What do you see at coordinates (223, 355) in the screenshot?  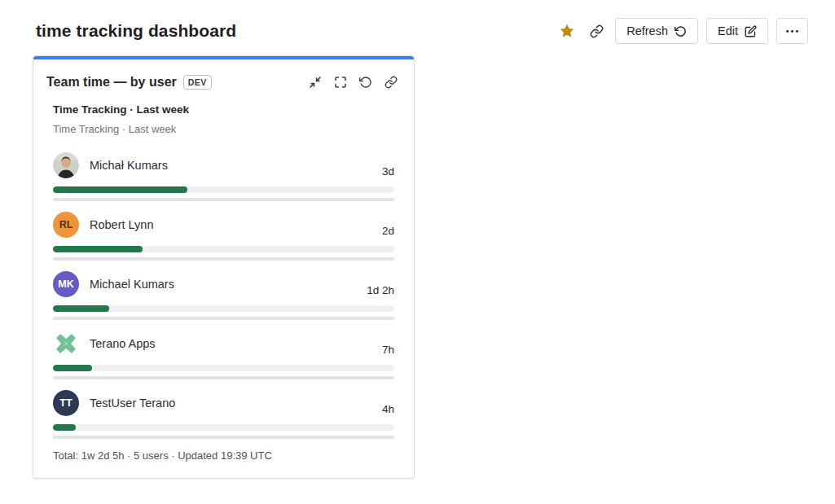 I see `user-row: Terano Apps 7h` at bounding box center [223, 355].